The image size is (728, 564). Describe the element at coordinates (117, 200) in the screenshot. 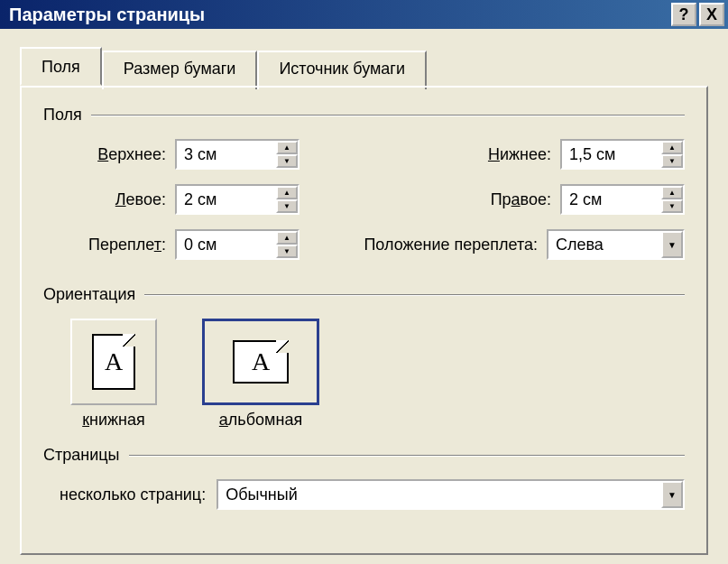

I see `label-left: Левое:` at that location.